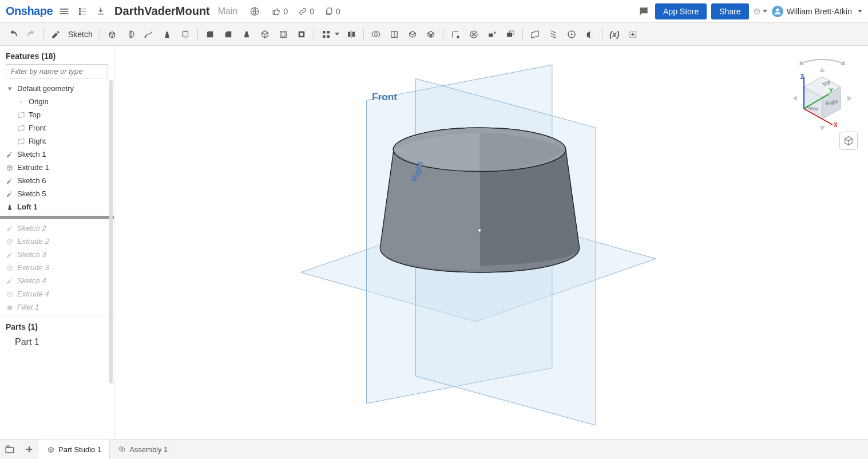 This screenshot has width=868, height=459. Describe the element at coordinates (376, 34) in the screenshot. I see `boolean-tool` at that location.